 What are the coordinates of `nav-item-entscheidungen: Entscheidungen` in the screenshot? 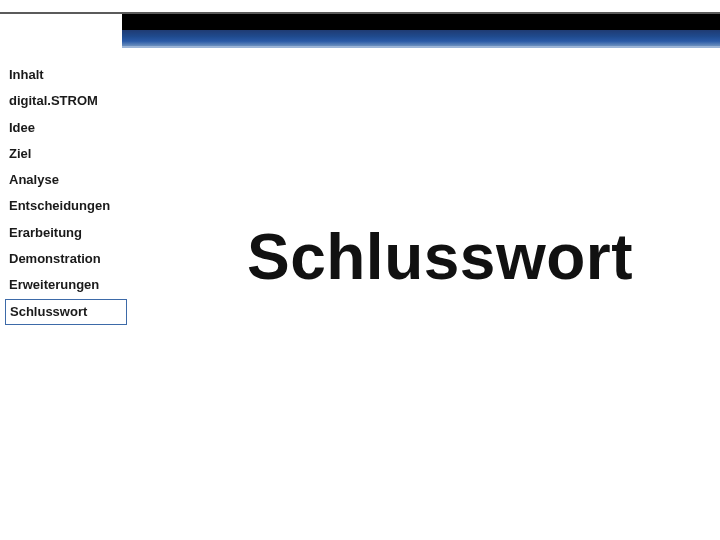 It's located at (74, 206).